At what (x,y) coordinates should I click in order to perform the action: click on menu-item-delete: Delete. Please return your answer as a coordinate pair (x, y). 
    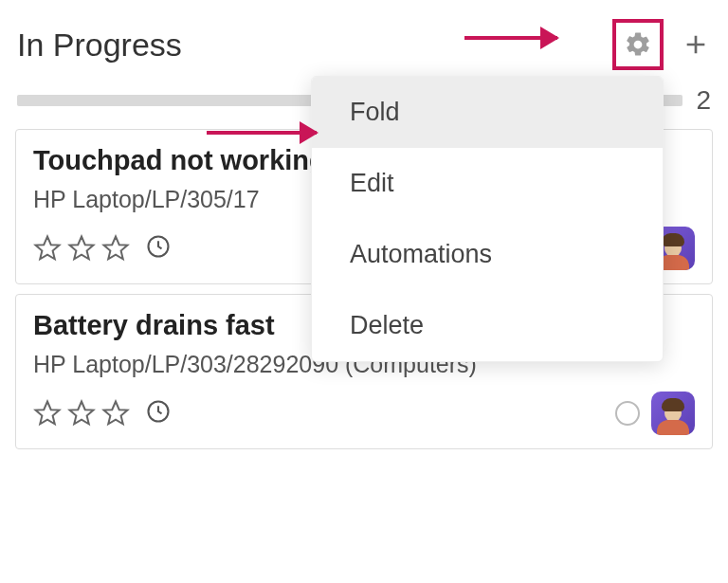
    Looking at the image, I should click on (487, 326).